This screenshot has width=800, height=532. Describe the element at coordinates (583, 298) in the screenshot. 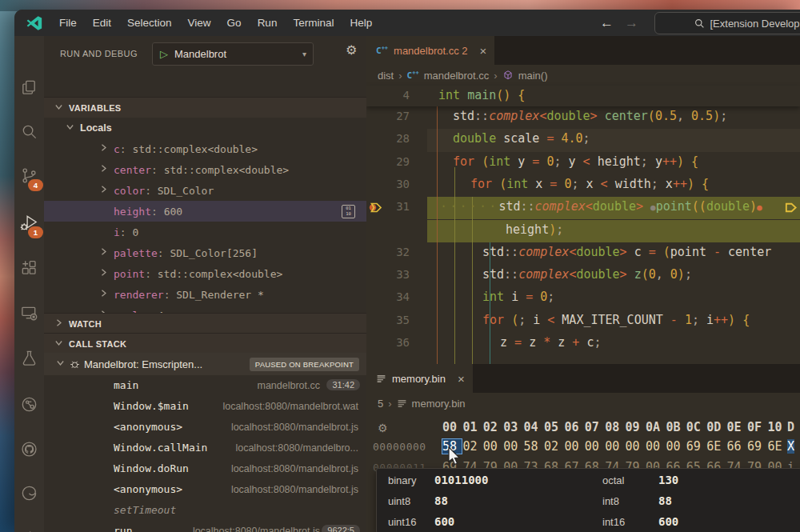

I see `code-line-34: 34int i = 0;` at that location.